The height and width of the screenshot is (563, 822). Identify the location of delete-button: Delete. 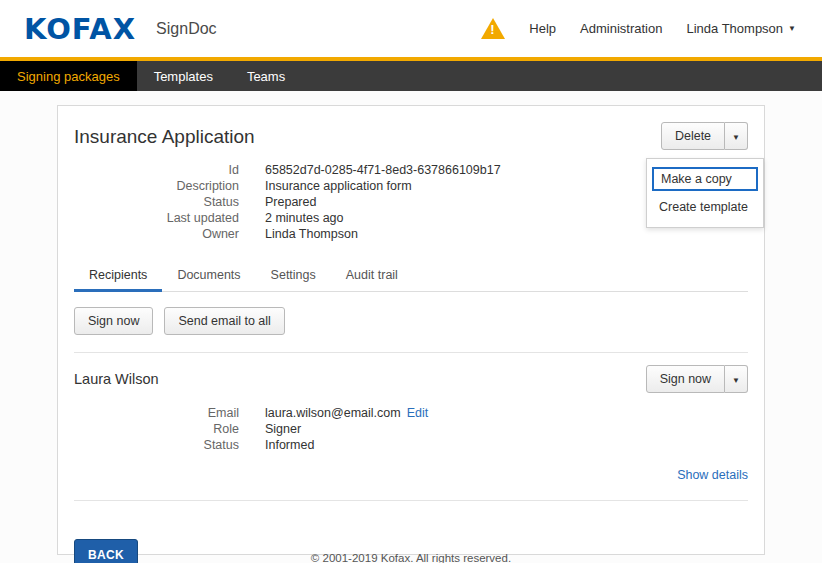
(693, 136).